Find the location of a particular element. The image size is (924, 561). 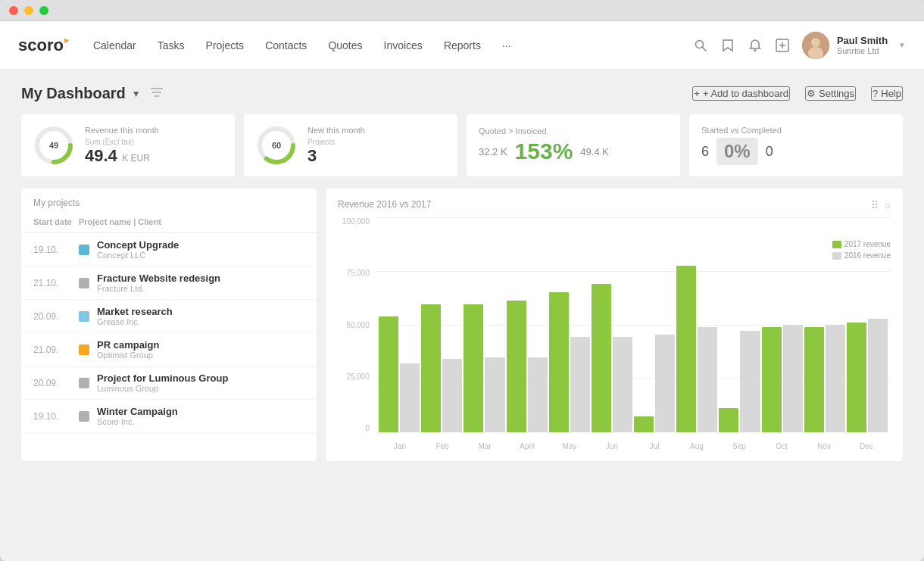

user-area: Paul Smith Sunrise Ltd ▼ is located at coordinates (854, 45).